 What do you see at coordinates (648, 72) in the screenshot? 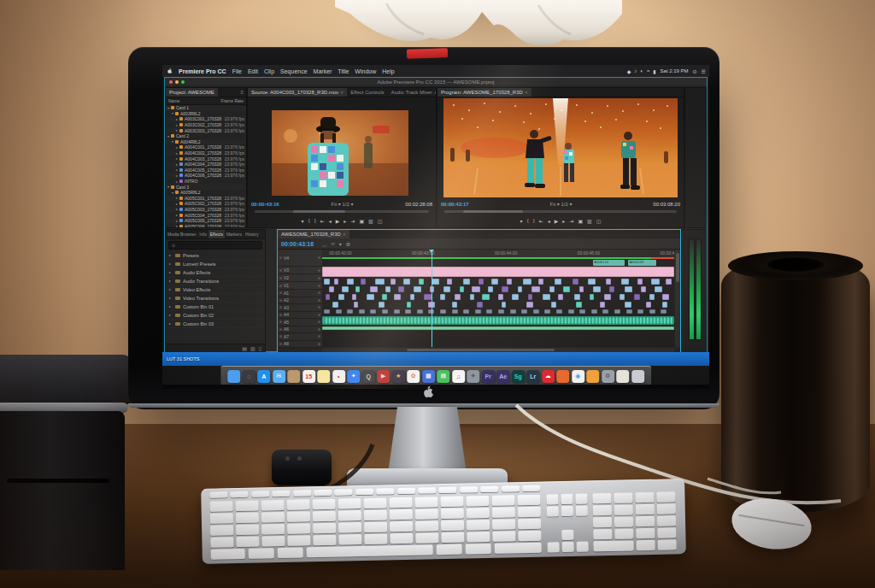
I see `wifi-icon: ≈` at bounding box center [648, 72].